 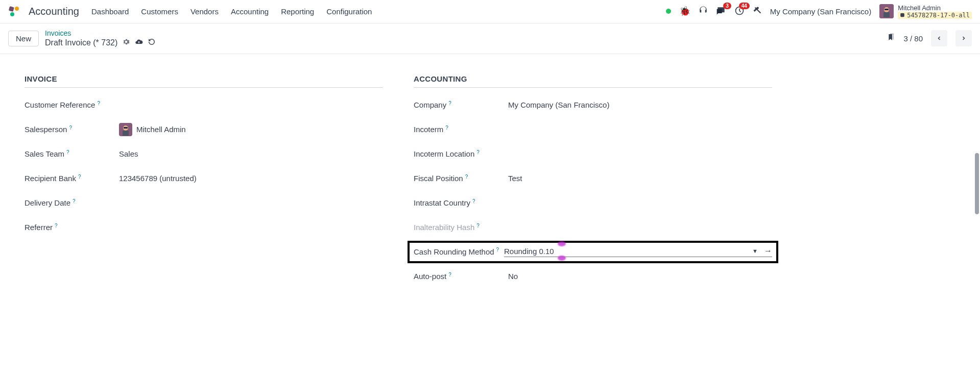 What do you see at coordinates (251, 179) in the screenshot?
I see `recipient-bank-input: 123456789 (untrusted)` at bounding box center [251, 179].